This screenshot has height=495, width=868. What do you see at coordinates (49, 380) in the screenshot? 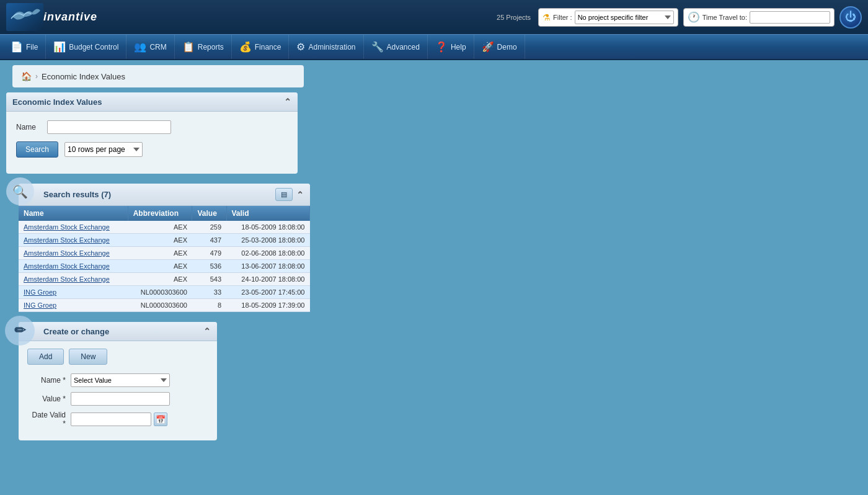
I see `create-name-label: Name *` at bounding box center [49, 380].